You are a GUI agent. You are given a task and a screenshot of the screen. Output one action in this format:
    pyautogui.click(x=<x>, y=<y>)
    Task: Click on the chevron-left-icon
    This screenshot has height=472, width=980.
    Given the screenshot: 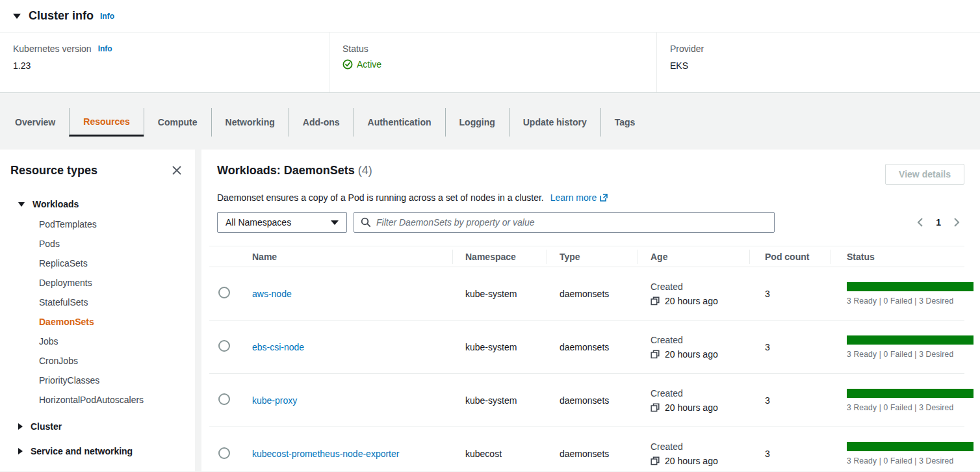 What is the action you would take?
    pyautogui.click(x=920, y=222)
    